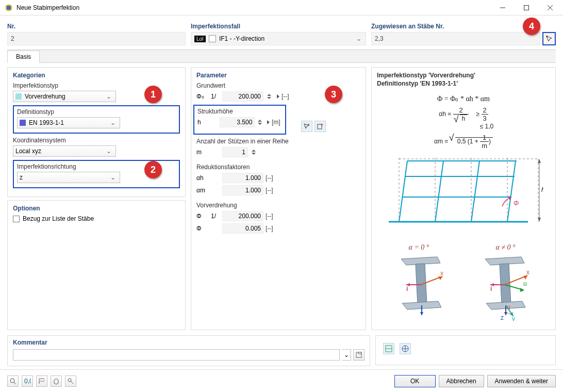 This screenshot has height=392, width=563. I want to click on coord-label: Koordinatensystem, so click(96, 140).